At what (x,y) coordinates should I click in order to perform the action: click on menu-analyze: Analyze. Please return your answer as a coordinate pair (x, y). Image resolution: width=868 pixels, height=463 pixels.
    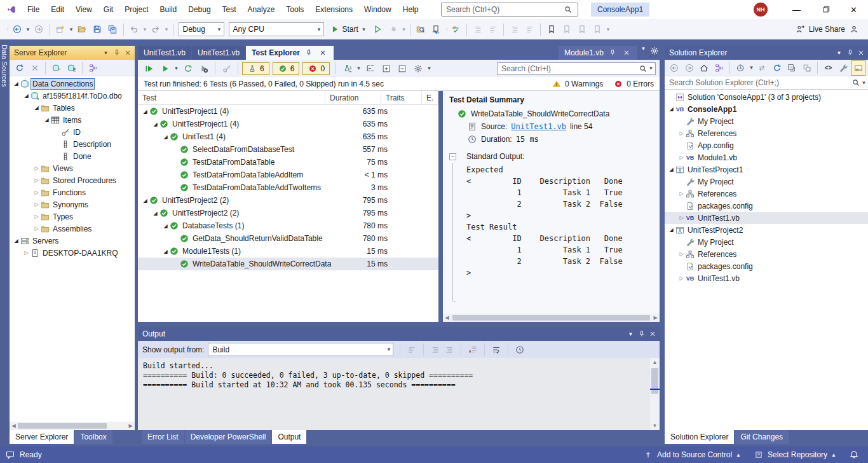
    Looking at the image, I should click on (262, 10).